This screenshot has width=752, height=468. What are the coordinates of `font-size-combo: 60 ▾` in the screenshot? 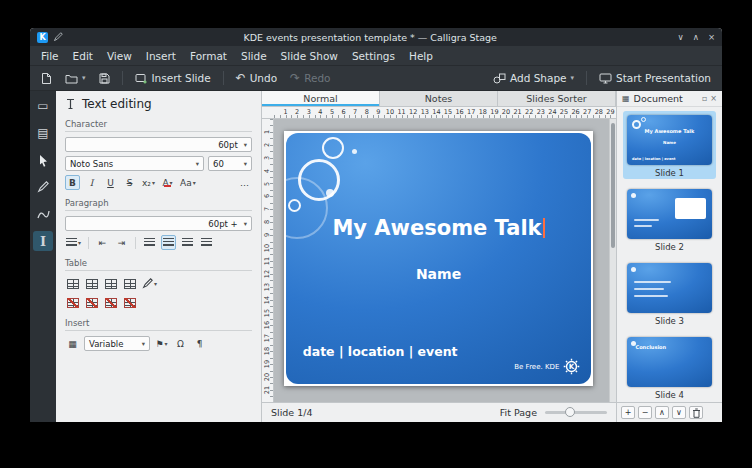 It's located at (230, 164).